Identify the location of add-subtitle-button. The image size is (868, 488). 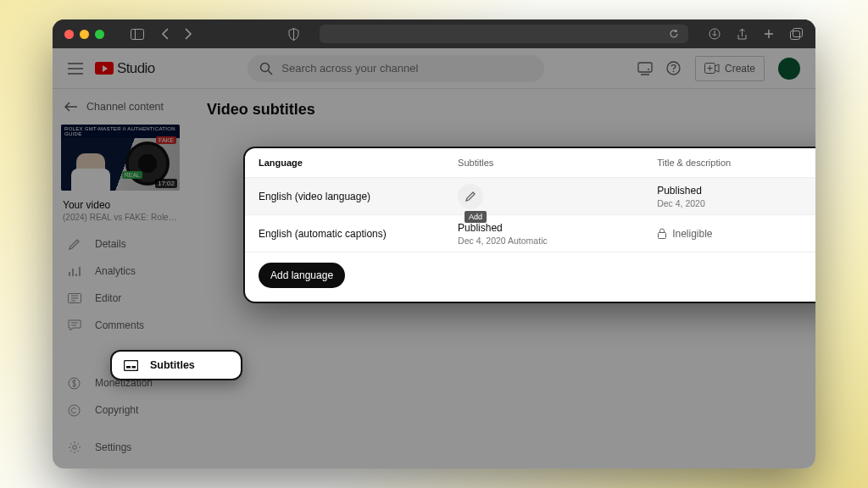
(470, 197).